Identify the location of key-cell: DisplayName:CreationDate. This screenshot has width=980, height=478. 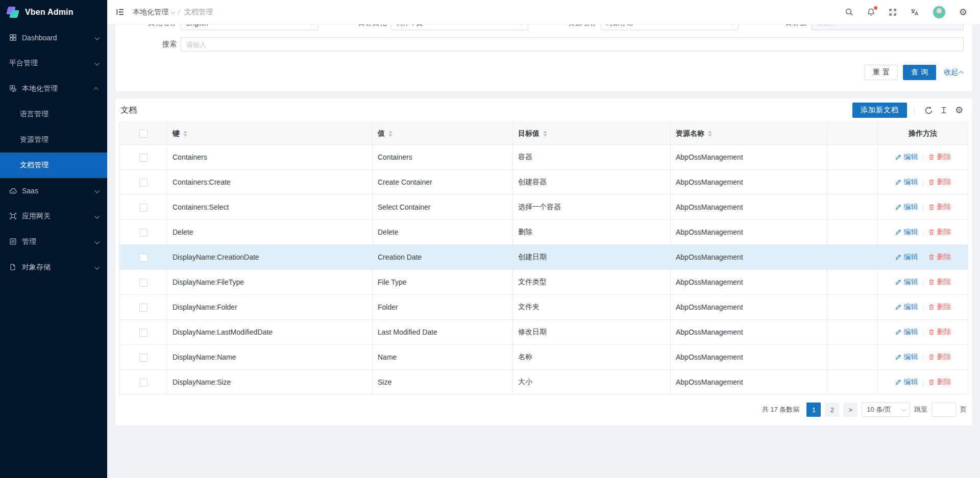
(270, 257).